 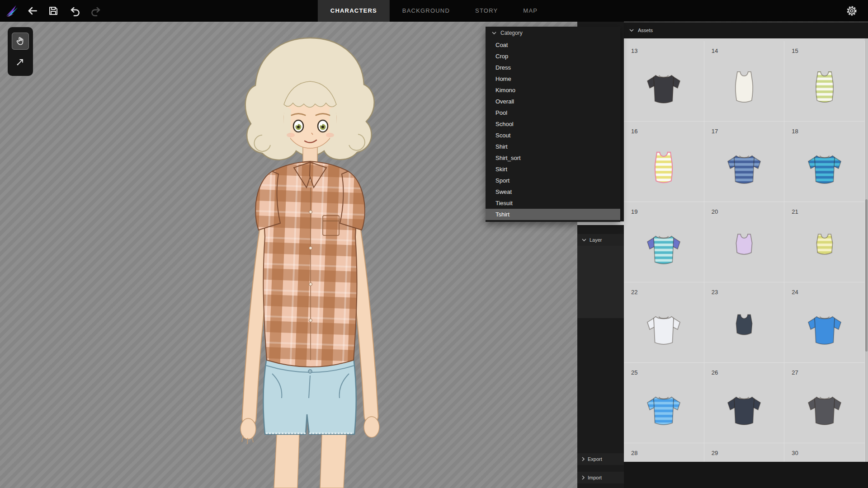 I want to click on asset-item-17: 17, so click(x=745, y=162).